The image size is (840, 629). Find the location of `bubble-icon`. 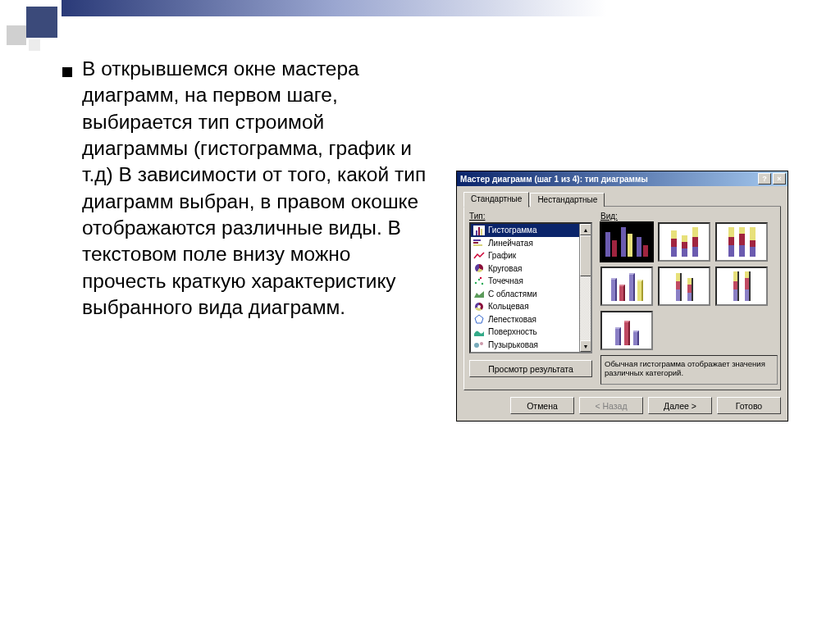

bubble-icon is located at coordinates (479, 344).